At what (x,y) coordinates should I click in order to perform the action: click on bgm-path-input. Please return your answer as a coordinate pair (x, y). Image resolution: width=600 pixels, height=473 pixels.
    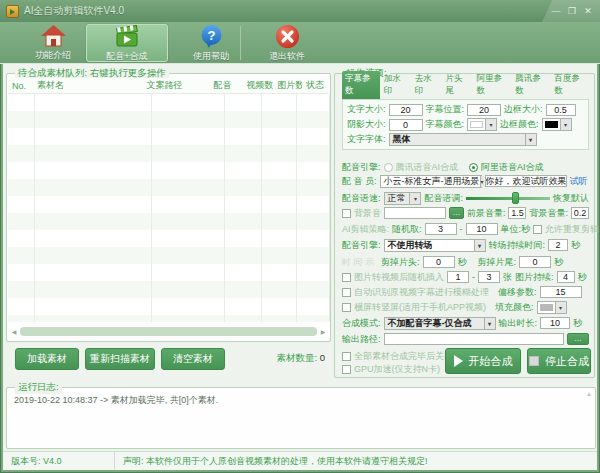
    Looking at the image, I should click on (415, 213).